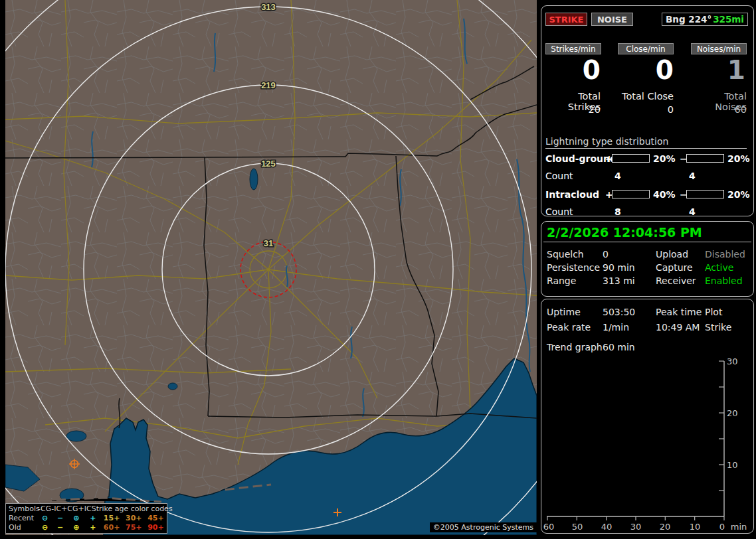  What do you see at coordinates (647, 242) in the screenshot?
I see `datetime-divider` at bounding box center [647, 242].